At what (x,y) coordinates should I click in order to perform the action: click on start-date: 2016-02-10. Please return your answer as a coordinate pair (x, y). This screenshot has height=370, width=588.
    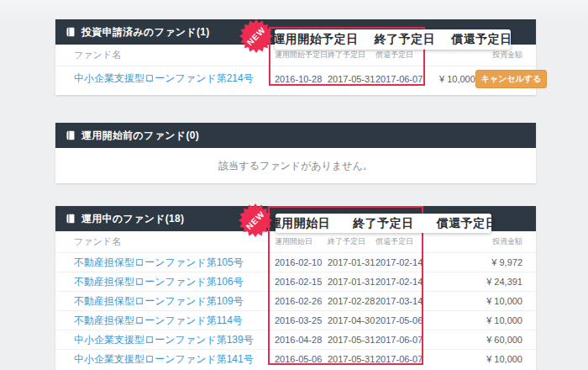
    Looking at the image, I should click on (301, 262).